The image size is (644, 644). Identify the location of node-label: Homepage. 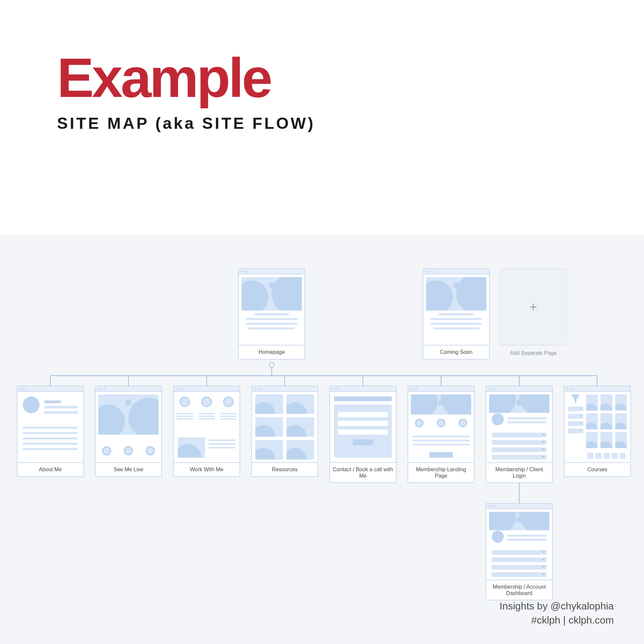
(272, 353).